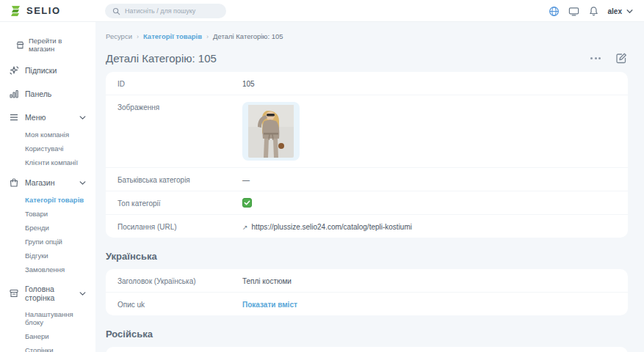 This screenshot has width=644, height=352. What do you see at coordinates (14, 117) in the screenshot?
I see `menu-icon` at bounding box center [14, 117].